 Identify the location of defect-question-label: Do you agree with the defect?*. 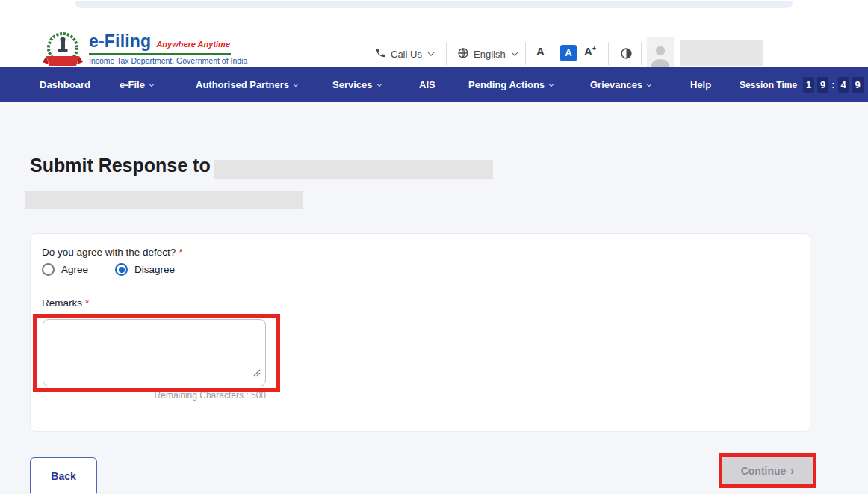
(112, 253).